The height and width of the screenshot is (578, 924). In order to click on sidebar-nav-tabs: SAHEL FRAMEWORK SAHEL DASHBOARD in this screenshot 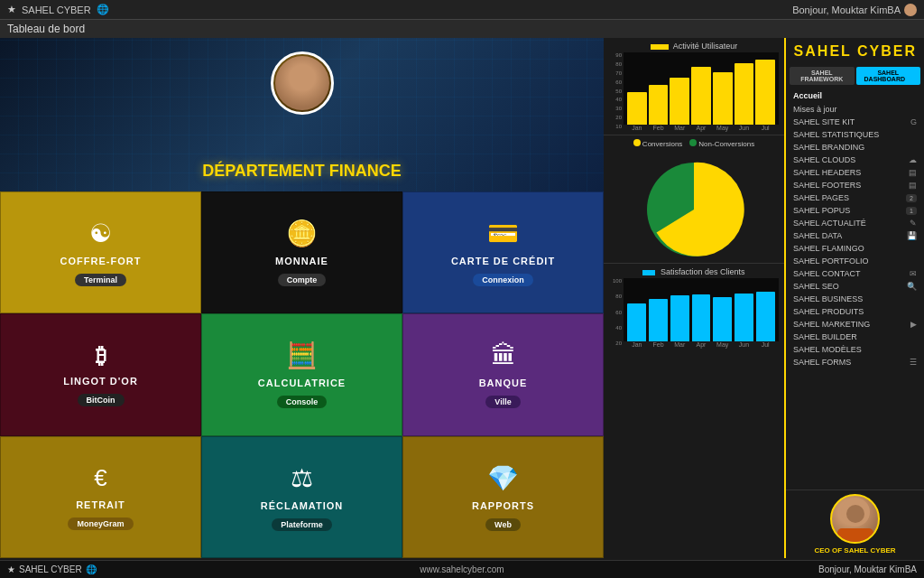, I will do `click(855, 76)`.